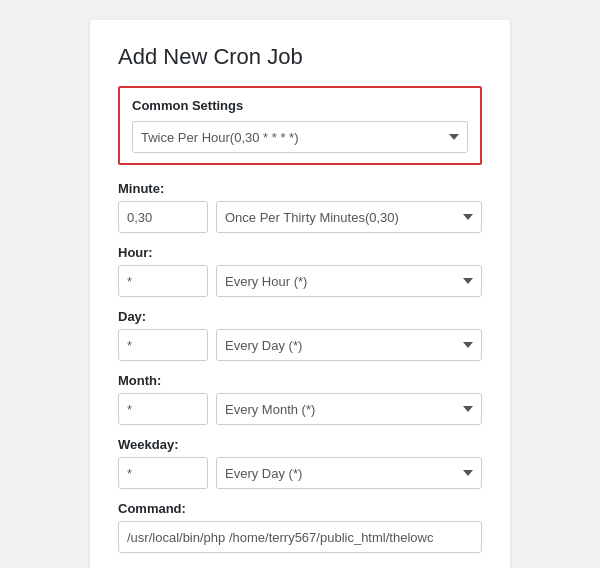 The height and width of the screenshot is (568, 600). Describe the element at coordinates (300, 57) in the screenshot. I see `page-title: Add New Cron Job` at that location.